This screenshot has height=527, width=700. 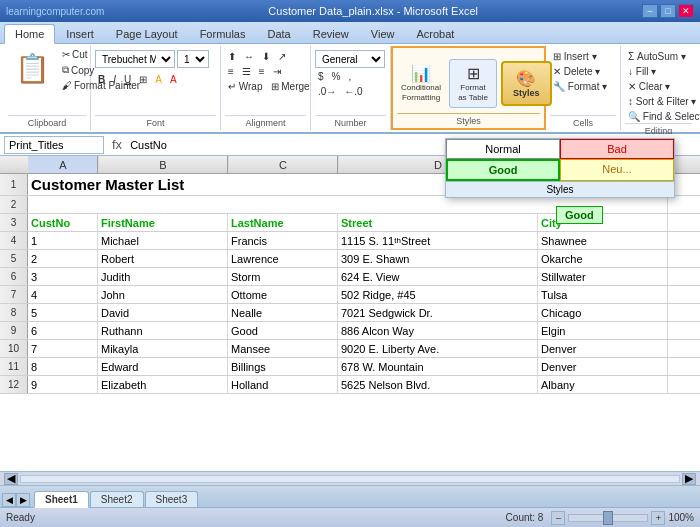 I want to click on style-neutral-option: Neu..., so click(x=617, y=170).